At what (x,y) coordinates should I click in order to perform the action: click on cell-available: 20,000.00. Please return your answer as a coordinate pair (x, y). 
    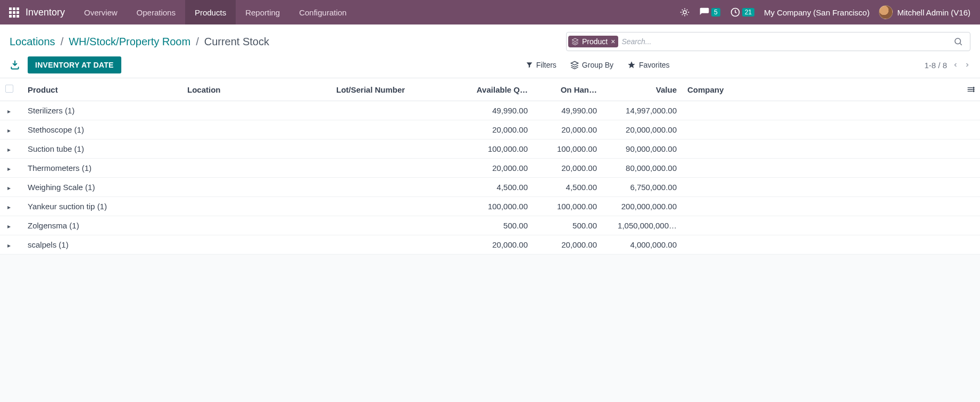
    Looking at the image, I should click on (491, 245).